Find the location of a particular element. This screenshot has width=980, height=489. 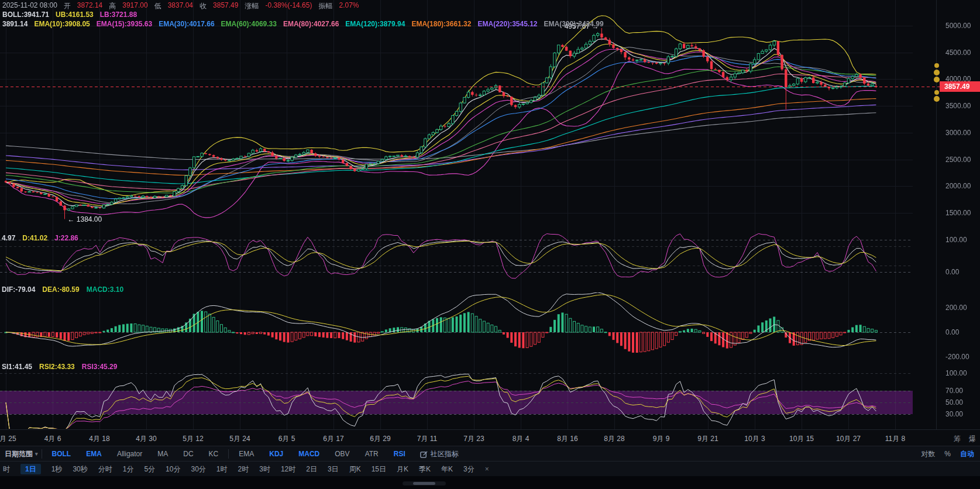

ohlc-item: 3917.00 is located at coordinates (135, 6).